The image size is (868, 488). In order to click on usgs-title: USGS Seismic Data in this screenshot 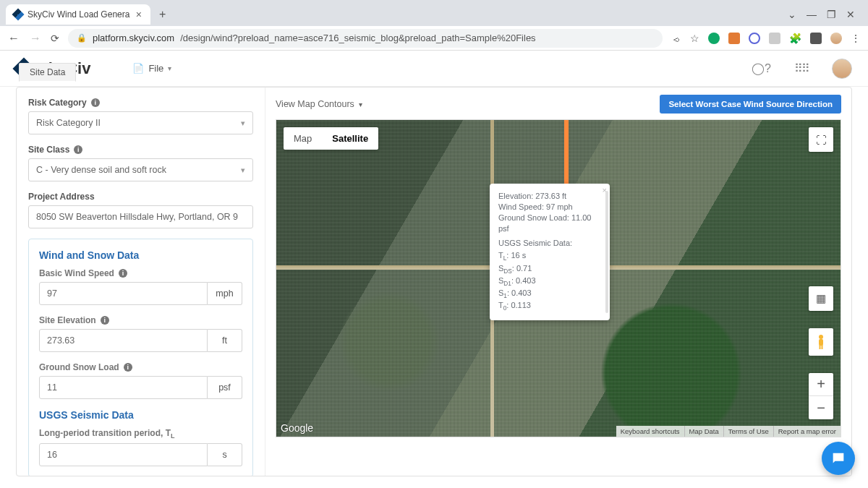, I will do `click(140, 415)`.